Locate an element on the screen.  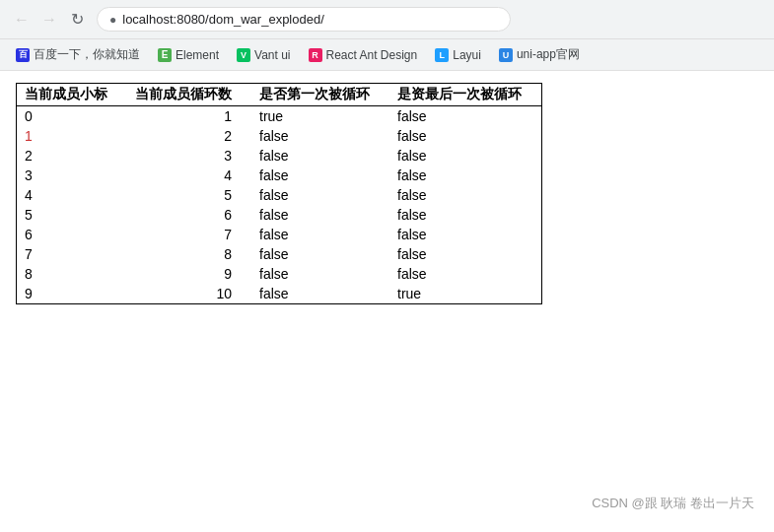
cell-count: 7 is located at coordinates (189, 234).